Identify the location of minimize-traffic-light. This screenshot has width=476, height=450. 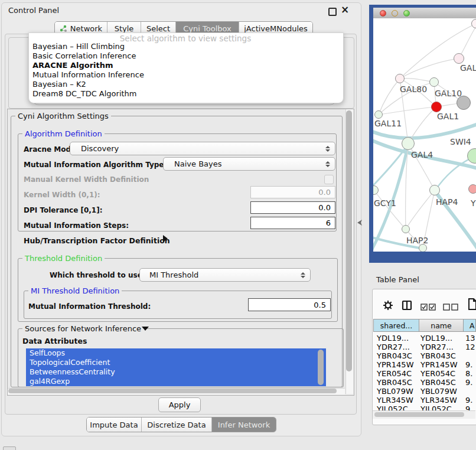
(395, 13).